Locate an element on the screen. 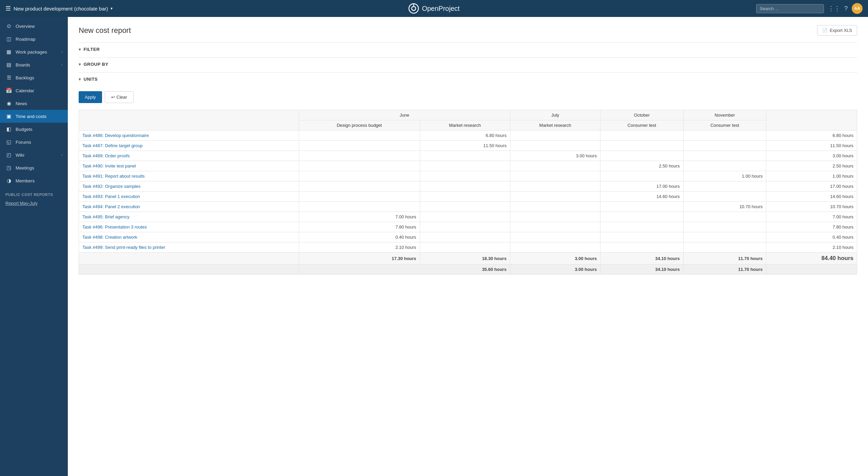  sidebar-item-wiki: ◰ Wiki › is located at coordinates (34, 155).